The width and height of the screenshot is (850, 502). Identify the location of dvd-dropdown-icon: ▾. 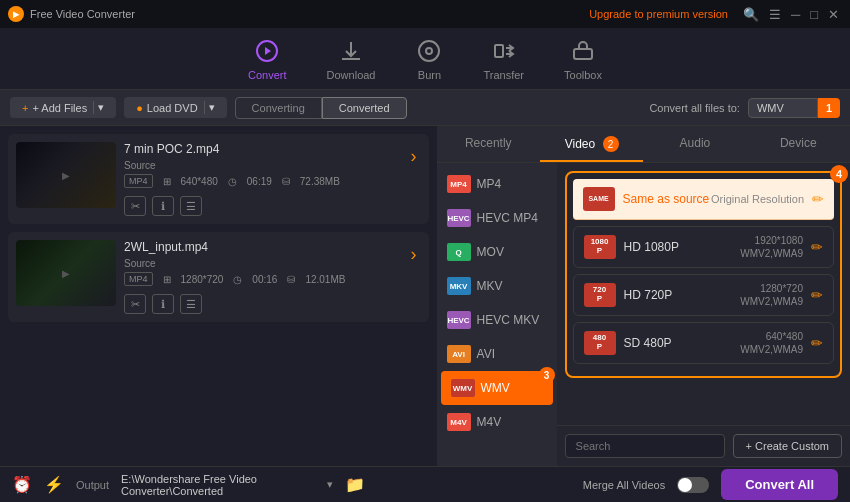
(210, 108).